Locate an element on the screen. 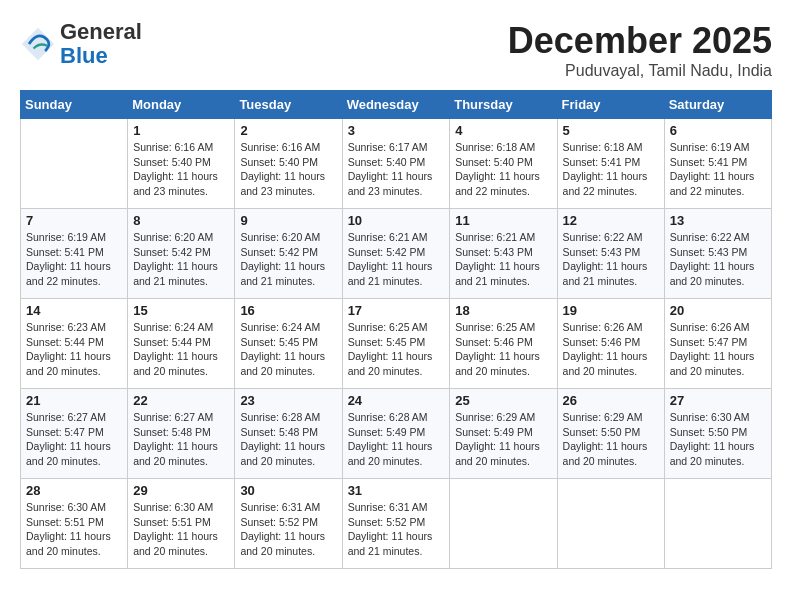 Image resolution: width=792 pixels, height=612 pixels. calendar-cell: 19Sunrise: 6:26 AM Sunset: 5:46 PM Dayli… is located at coordinates (610, 344).